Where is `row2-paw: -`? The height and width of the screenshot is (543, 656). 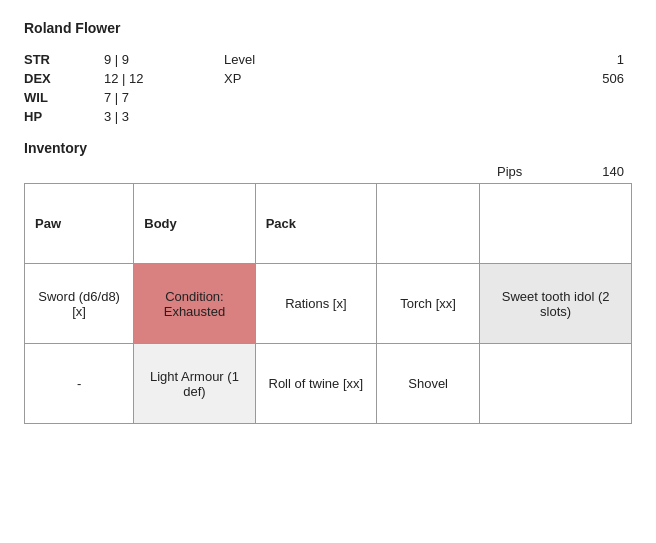
row2-paw: - is located at coordinates (80, 384).